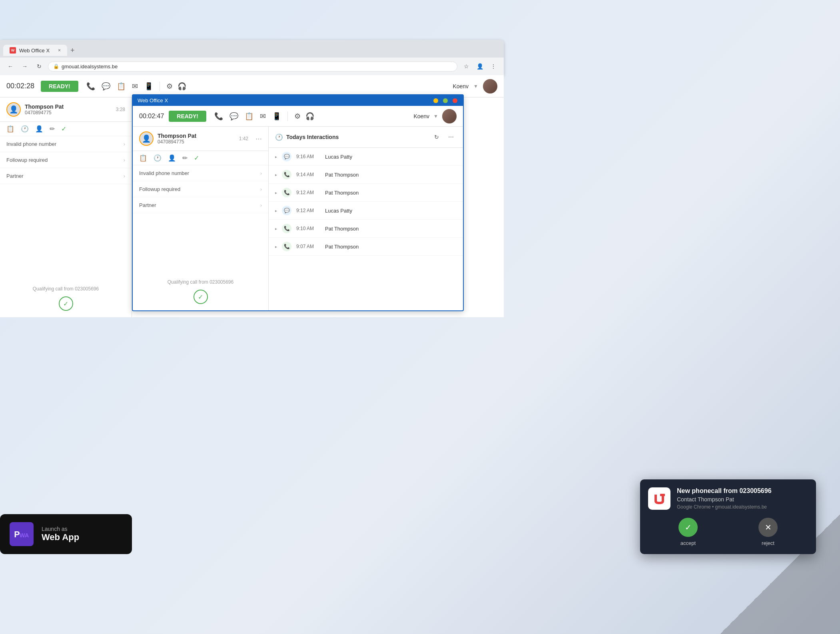 The height and width of the screenshot is (634, 840). What do you see at coordinates (263, 116) in the screenshot?
I see `sec-mail-icon: ✉` at bounding box center [263, 116].